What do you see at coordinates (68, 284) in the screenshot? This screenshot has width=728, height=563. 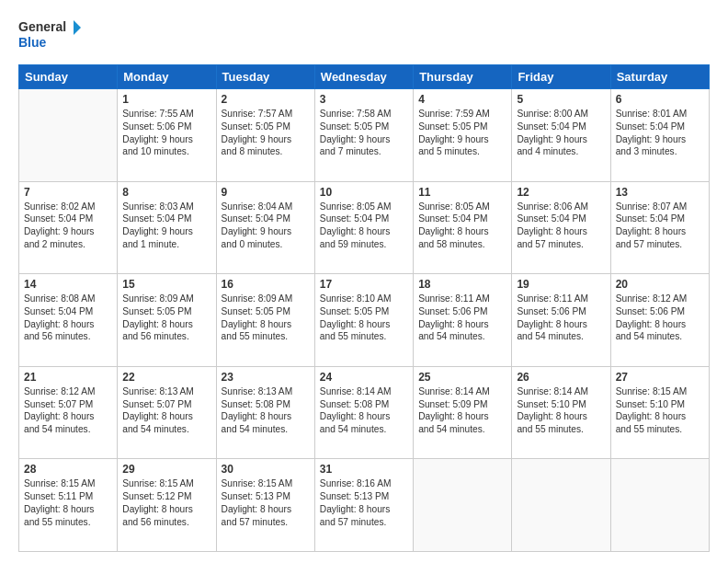 I see `day-number: 14` at bounding box center [68, 284].